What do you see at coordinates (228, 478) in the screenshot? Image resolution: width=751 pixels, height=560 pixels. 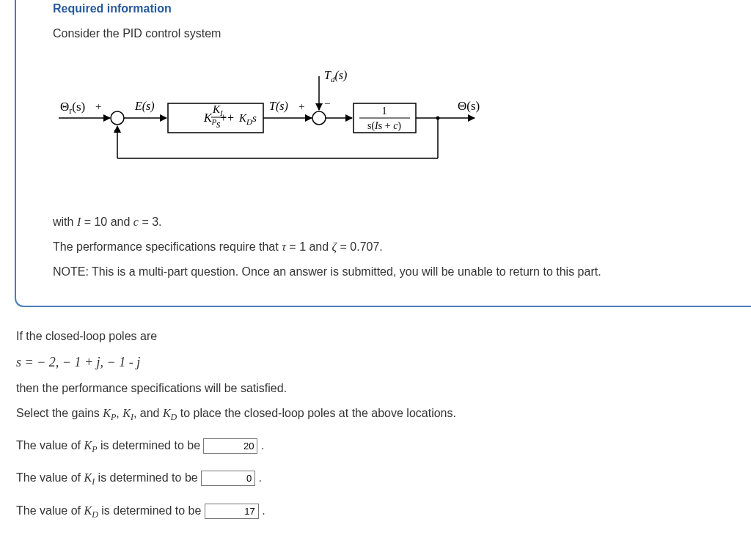 I see `ki-input` at bounding box center [228, 478].